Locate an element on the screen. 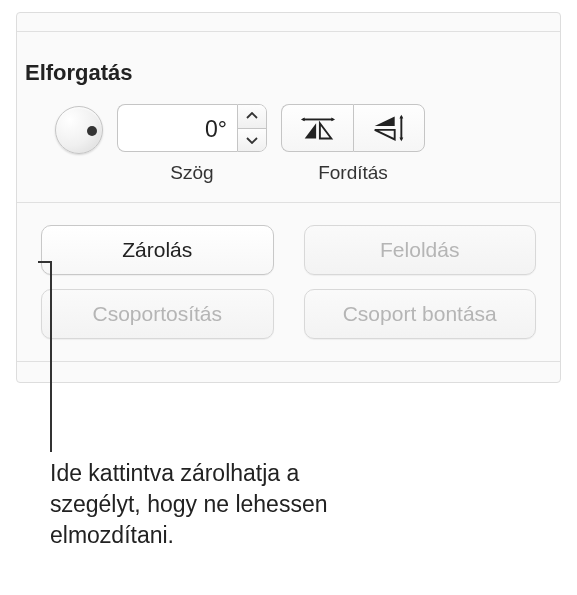 The image size is (577, 595). flip-group-wrap: Fordítás is located at coordinates (353, 144).